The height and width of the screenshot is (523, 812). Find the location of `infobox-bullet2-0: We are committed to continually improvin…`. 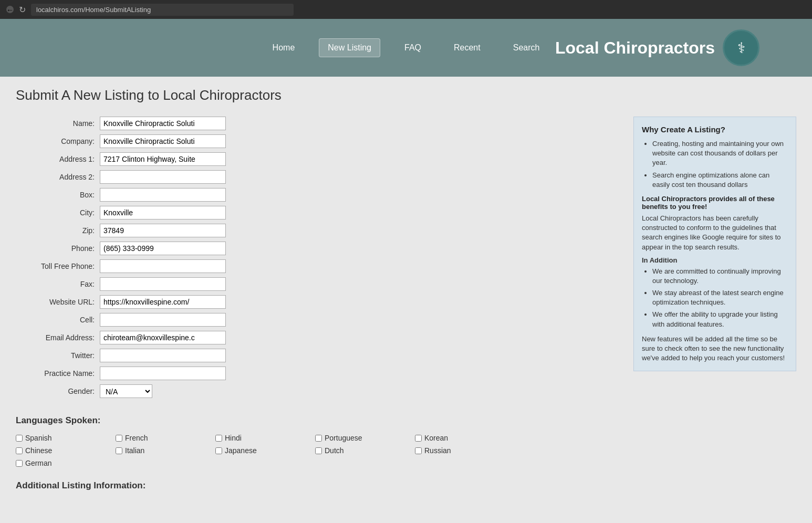

infobox-bullet2-0: We are committed to continually improvin… is located at coordinates (720, 276).